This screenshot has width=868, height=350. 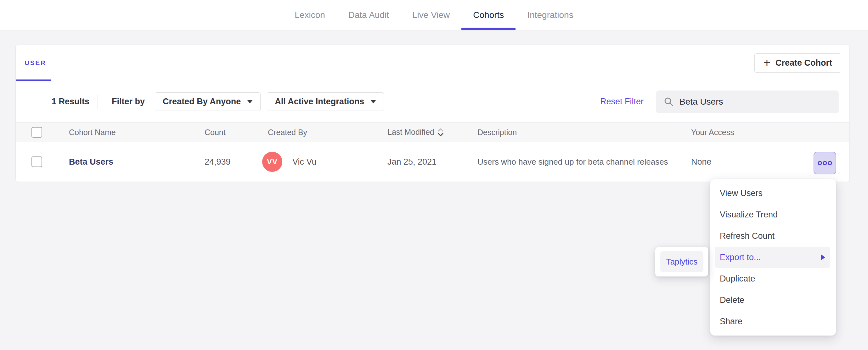 What do you see at coordinates (272, 162) in the screenshot?
I see `avatar-initials: VV` at bounding box center [272, 162].